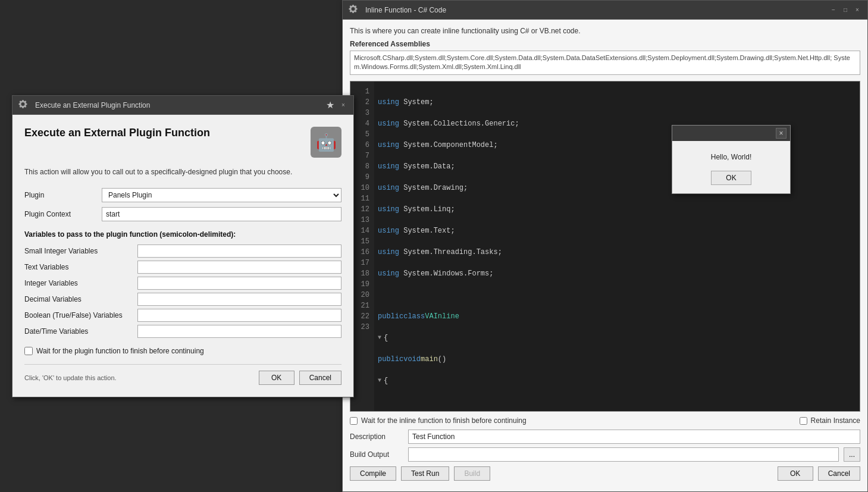 The height and width of the screenshot is (492, 868). What do you see at coordinates (795, 474) in the screenshot?
I see `inline-ok-button: OK` at bounding box center [795, 474].